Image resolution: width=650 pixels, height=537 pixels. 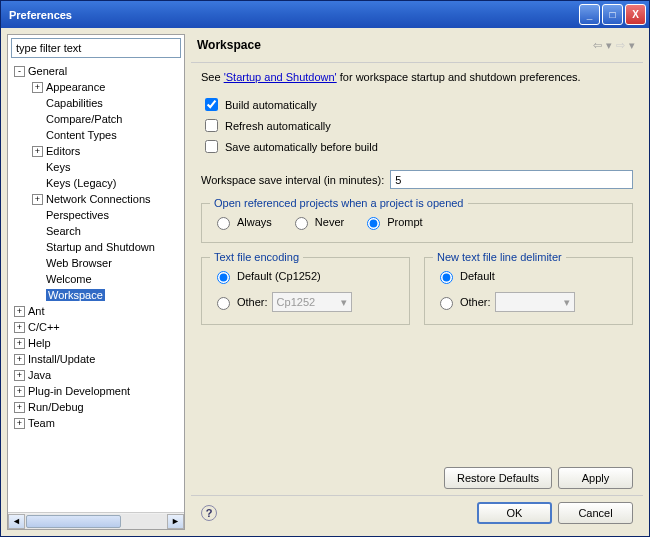 I want to click on tree-item-label: Keys (Legacy), so click(x=81, y=183).